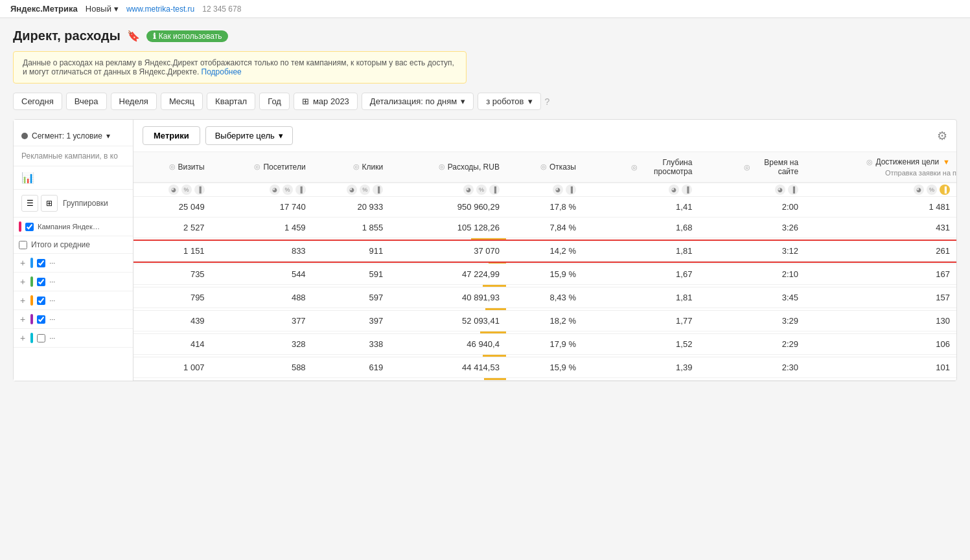  What do you see at coordinates (674, 190) in the screenshot?
I see `pie-icon-depth: ◕` at bounding box center [674, 190].